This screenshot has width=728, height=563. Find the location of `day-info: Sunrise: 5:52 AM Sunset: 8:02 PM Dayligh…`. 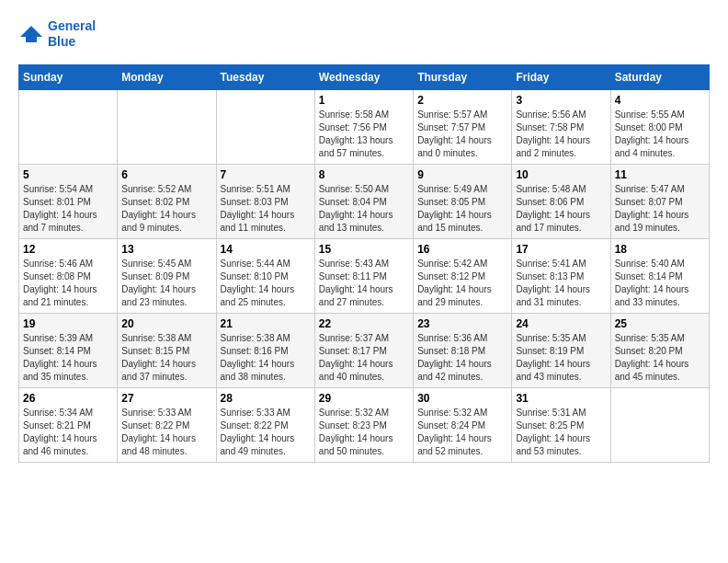

day-info: Sunrise: 5:52 AM Sunset: 8:02 PM Dayligh… is located at coordinates (166, 209).